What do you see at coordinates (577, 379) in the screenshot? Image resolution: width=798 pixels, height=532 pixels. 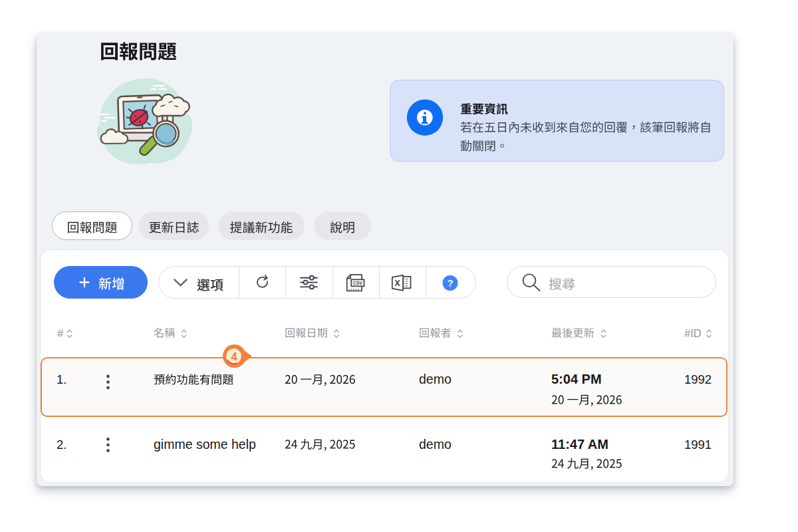 I see `svg-text: 5:04 PM` at bounding box center [577, 379].